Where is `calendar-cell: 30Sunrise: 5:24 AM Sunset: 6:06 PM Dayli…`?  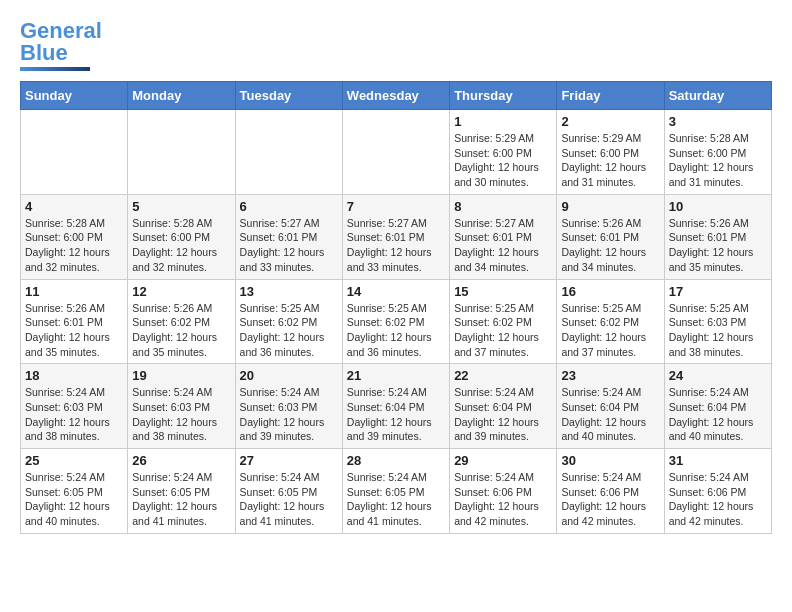 calendar-cell: 30Sunrise: 5:24 AM Sunset: 6:06 PM Dayli… is located at coordinates (610, 492).